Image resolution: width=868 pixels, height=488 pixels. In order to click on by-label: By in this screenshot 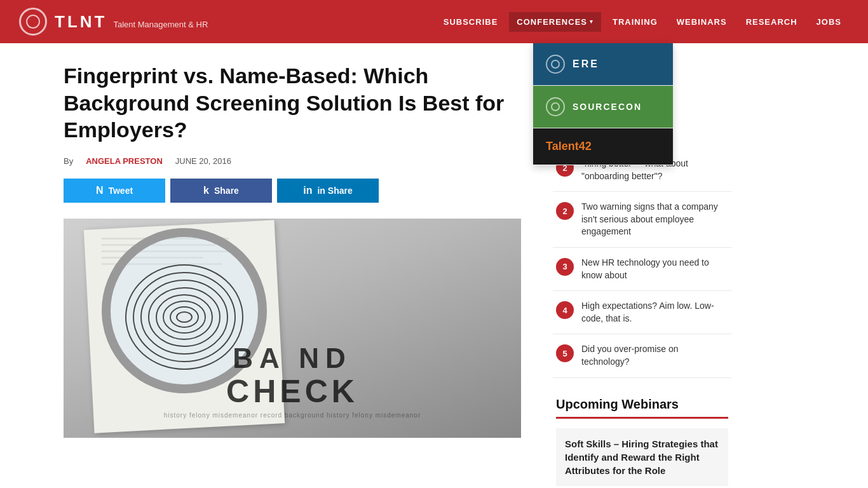, I will do `click(69, 161)`.